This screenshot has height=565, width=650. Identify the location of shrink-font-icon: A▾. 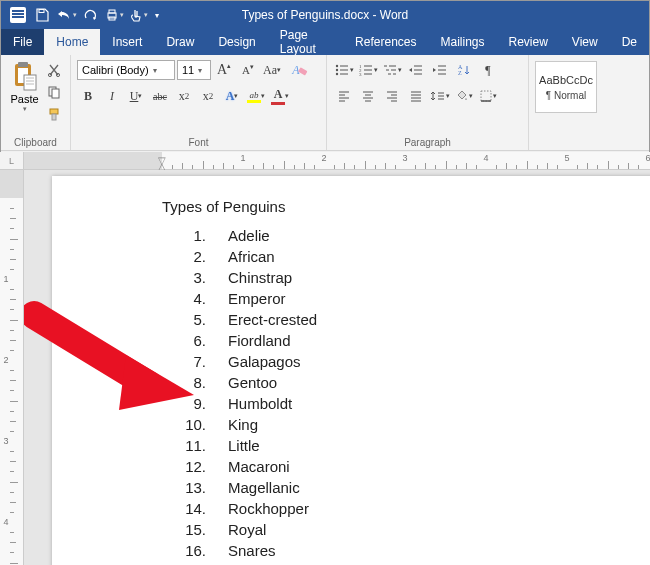
(248, 70).